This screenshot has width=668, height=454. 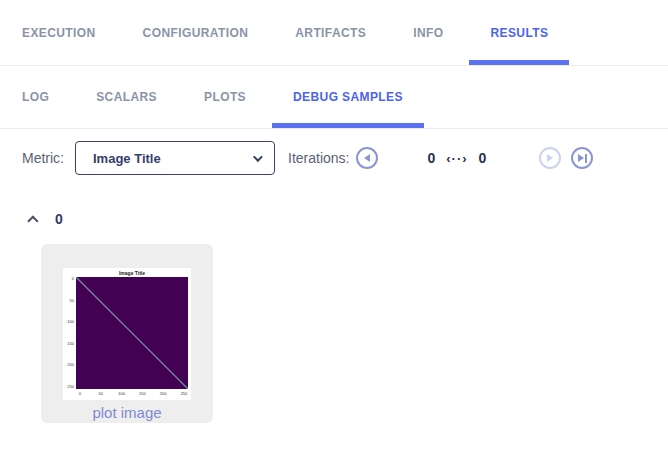 What do you see at coordinates (70, 333) in the screenshot?
I see `plot-y-axis-ticks: 0 50 100 150 200 250` at bounding box center [70, 333].